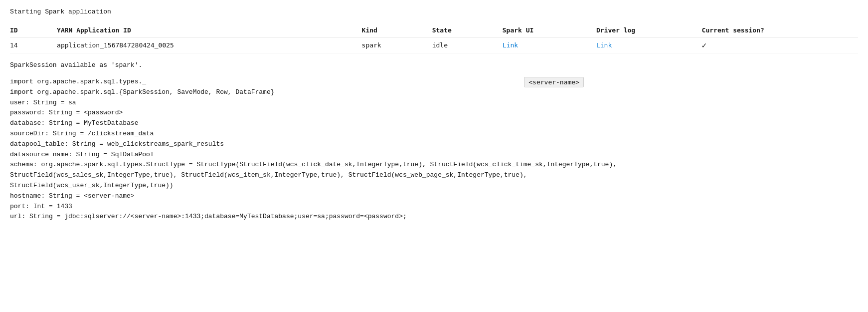 The width and height of the screenshot is (868, 312). What do you see at coordinates (209, 30) in the screenshot?
I see `header-yarn-app-id: YARN Application ID` at bounding box center [209, 30].